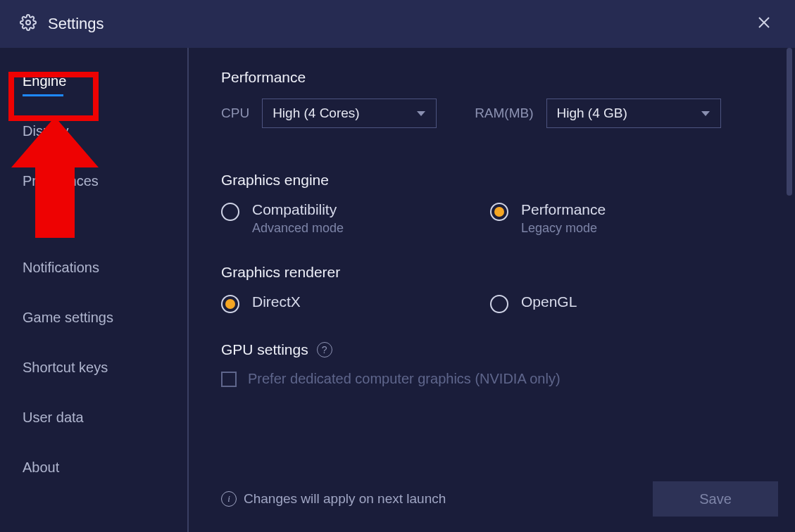 The height and width of the screenshot is (532, 795). What do you see at coordinates (229, 379) in the screenshot?
I see `checkbox-icon` at bounding box center [229, 379].